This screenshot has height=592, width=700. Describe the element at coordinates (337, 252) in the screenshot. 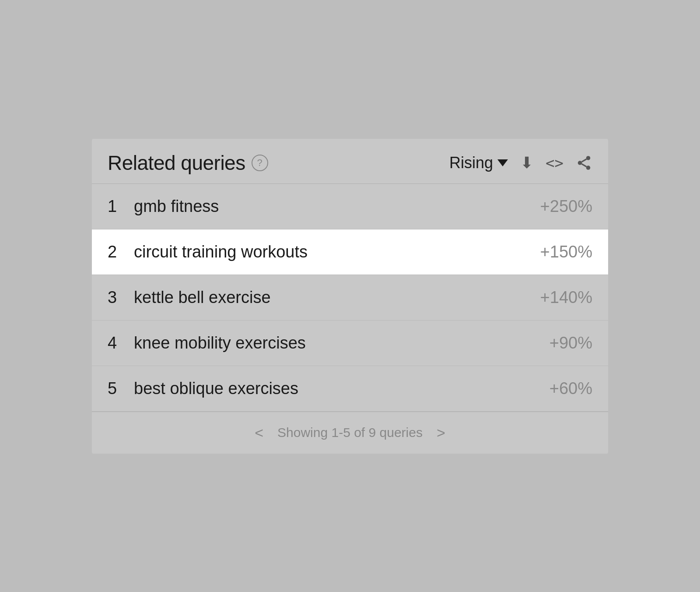

I see `row-query-text: circuit training workouts` at that location.